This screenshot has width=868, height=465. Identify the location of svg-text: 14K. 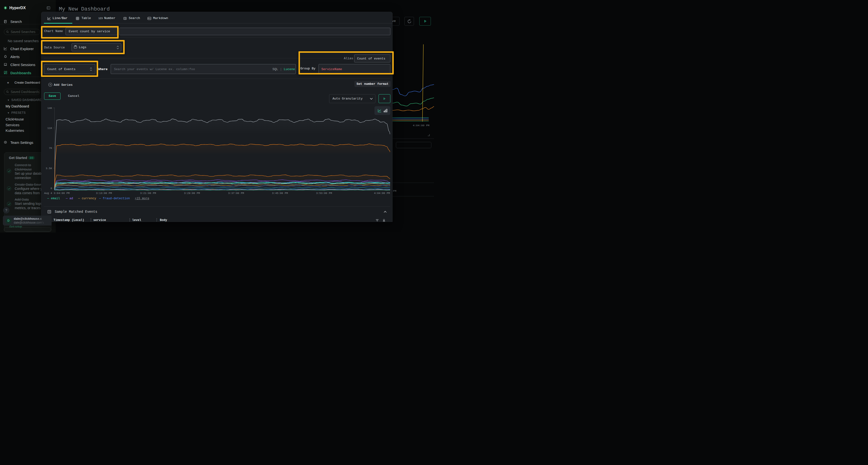
(50, 108).